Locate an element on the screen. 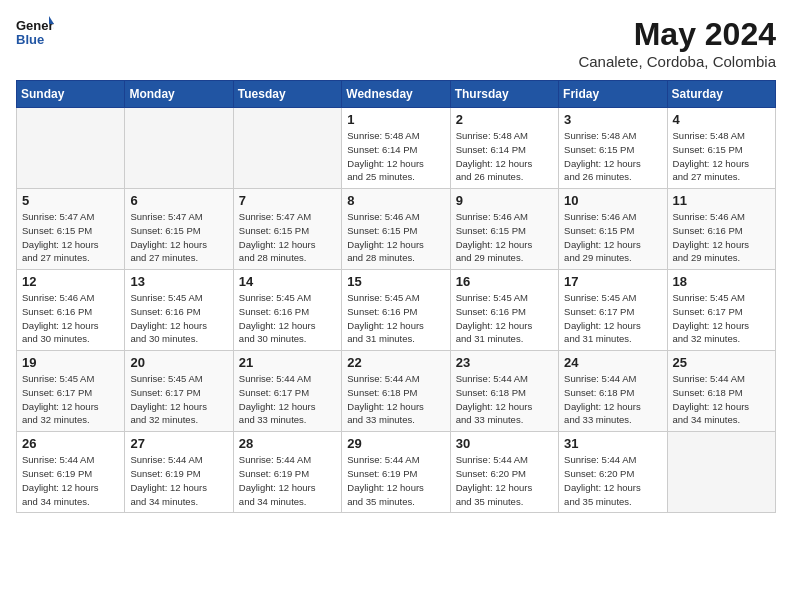  day-number: 18 is located at coordinates (722, 282).